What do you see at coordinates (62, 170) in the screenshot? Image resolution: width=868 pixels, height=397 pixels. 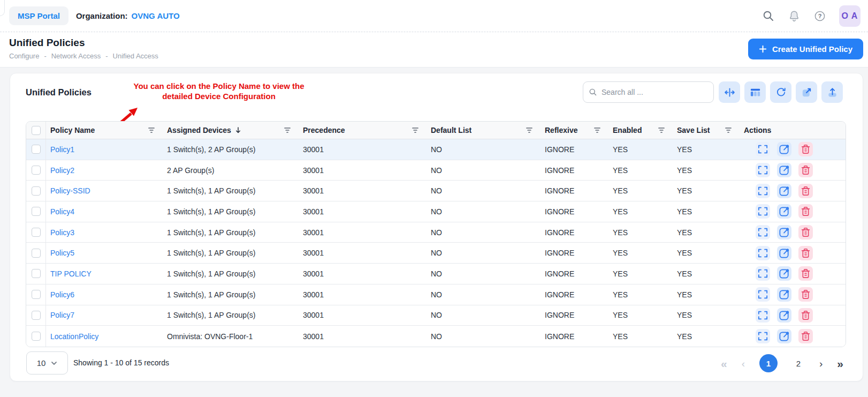 I see `policy-name-link: Policy2` at bounding box center [62, 170].